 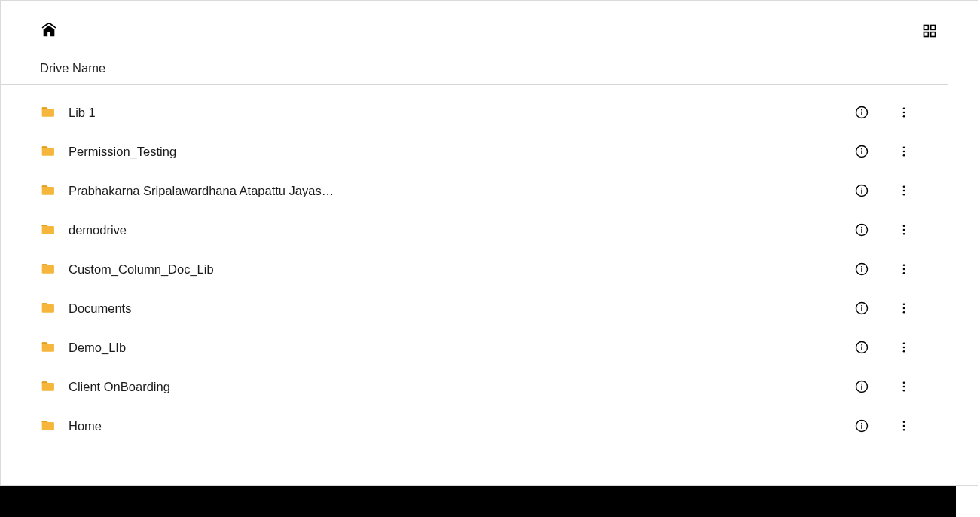 What do you see at coordinates (142, 270) in the screenshot?
I see `drive-name: Custom_Column_Doc_Lib` at bounding box center [142, 270].